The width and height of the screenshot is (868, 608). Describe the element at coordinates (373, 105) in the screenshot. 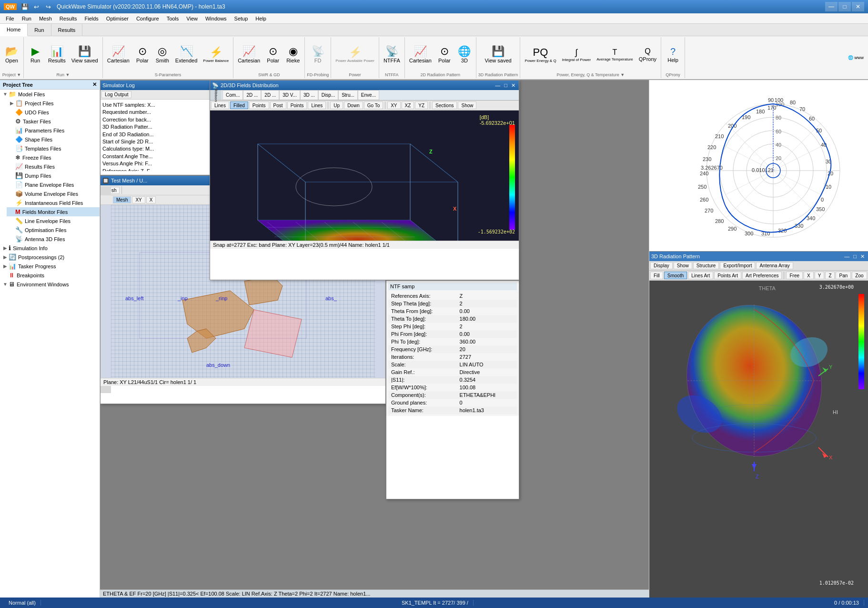

I see `btn-goto: Go To` at that location.